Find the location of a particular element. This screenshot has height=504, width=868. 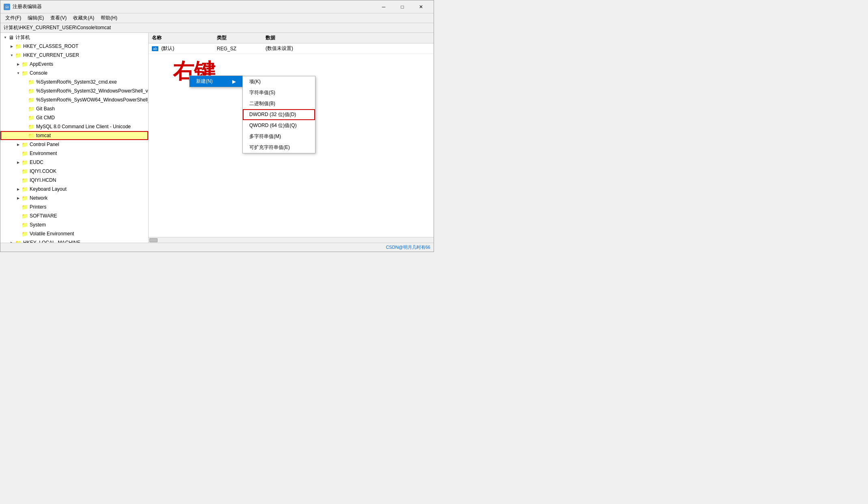

tree-item-gitbash: 📁Git Bash is located at coordinates (74, 109).